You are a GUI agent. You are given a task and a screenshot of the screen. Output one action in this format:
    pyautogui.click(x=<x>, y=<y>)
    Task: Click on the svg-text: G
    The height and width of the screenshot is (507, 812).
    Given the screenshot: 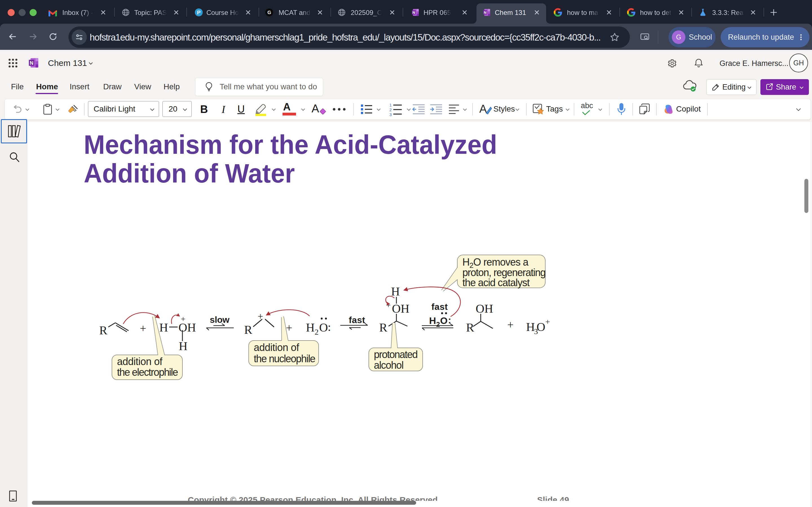 What is the action you would take?
    pyautogui.click(x=269, y=12)
    